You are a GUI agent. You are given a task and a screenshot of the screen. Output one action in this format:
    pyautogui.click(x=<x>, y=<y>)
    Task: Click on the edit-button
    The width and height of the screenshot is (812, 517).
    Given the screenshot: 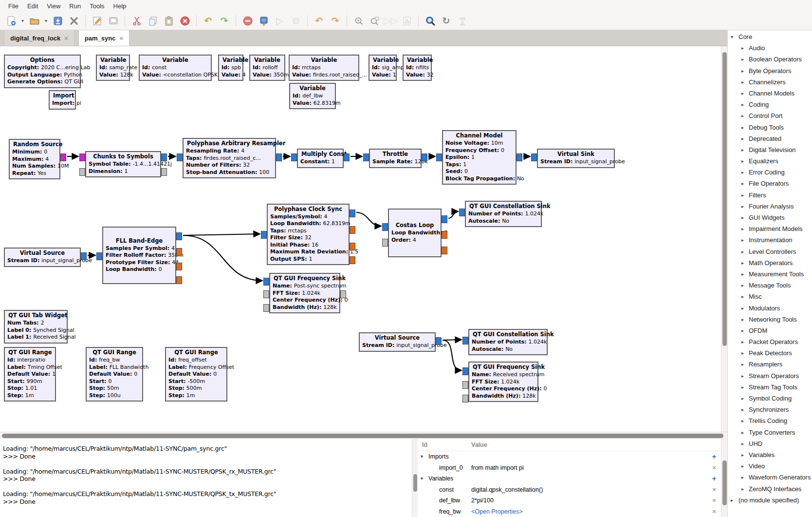 What is the action you would take?
    pyautogui.click(x=97, y=21)
    